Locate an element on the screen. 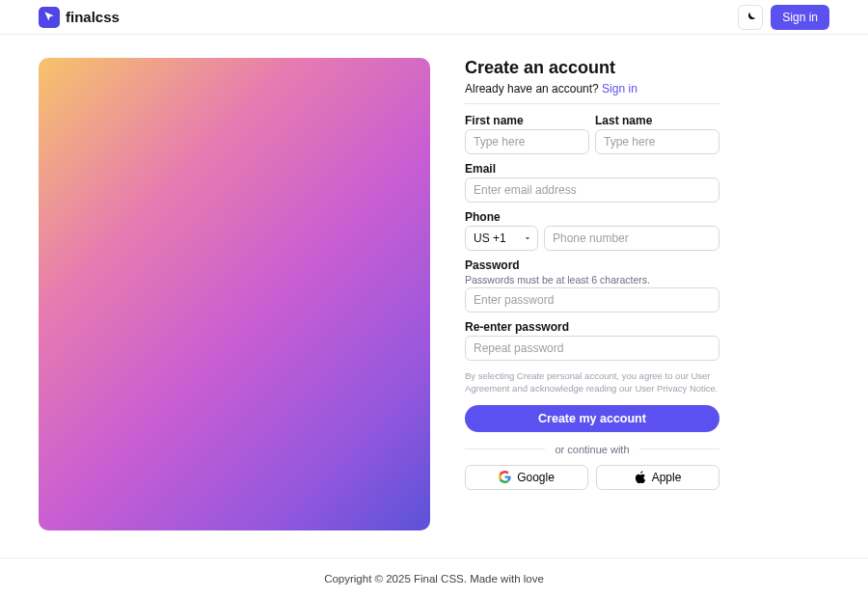 The image size is (868, 598). moon-icon is located at coordinates (750, 17).